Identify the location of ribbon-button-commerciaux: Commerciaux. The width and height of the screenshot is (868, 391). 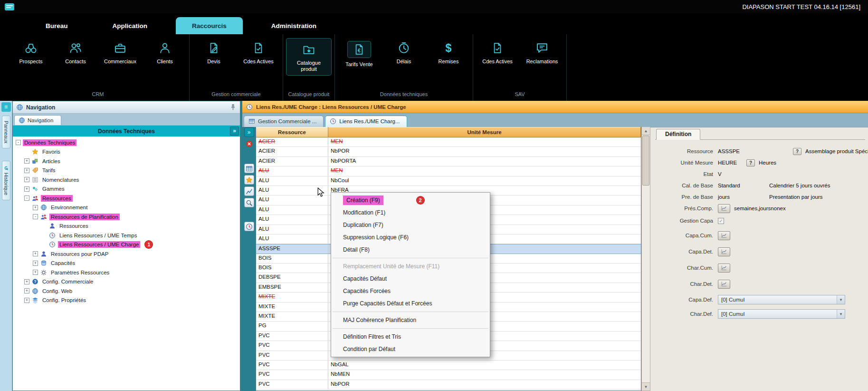
(120, 51).